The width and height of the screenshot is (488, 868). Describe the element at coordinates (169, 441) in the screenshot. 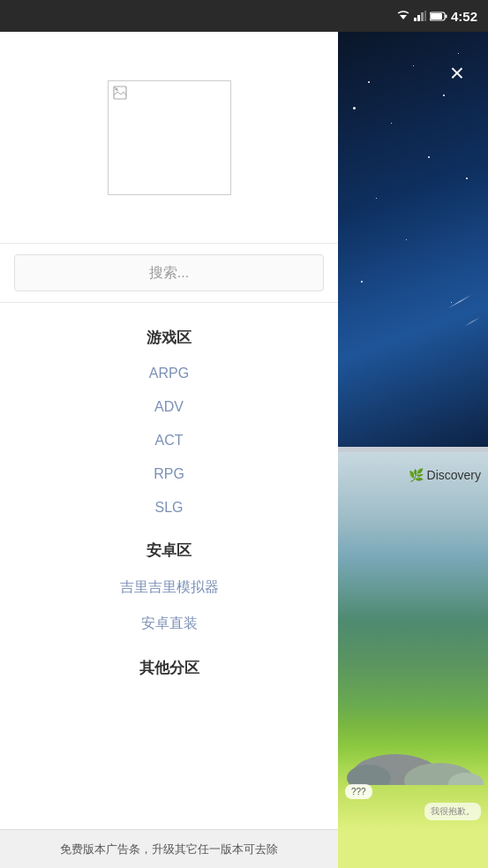

I see `menu-item-act: ACT` at that location.